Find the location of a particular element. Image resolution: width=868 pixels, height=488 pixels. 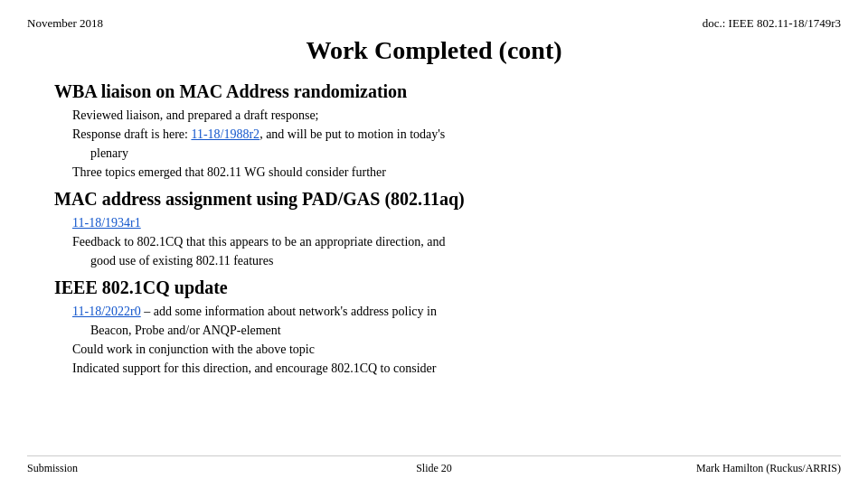

link-2022r0: 11-18/2022r0 is located at coordinates (107, 311).